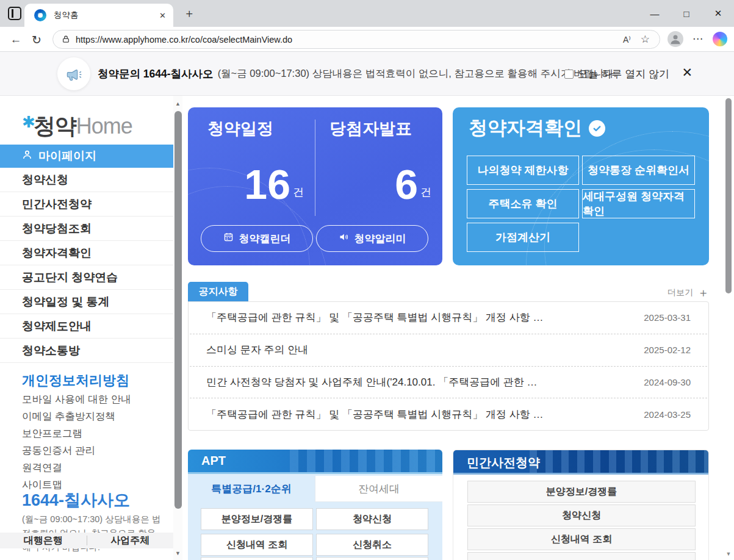 Image resolution: width=734 pixels, height=560 pixels. Describe the element at coordinates (162, 16) in the screenshot. I see `tab-close-icon: ✕` at that location.